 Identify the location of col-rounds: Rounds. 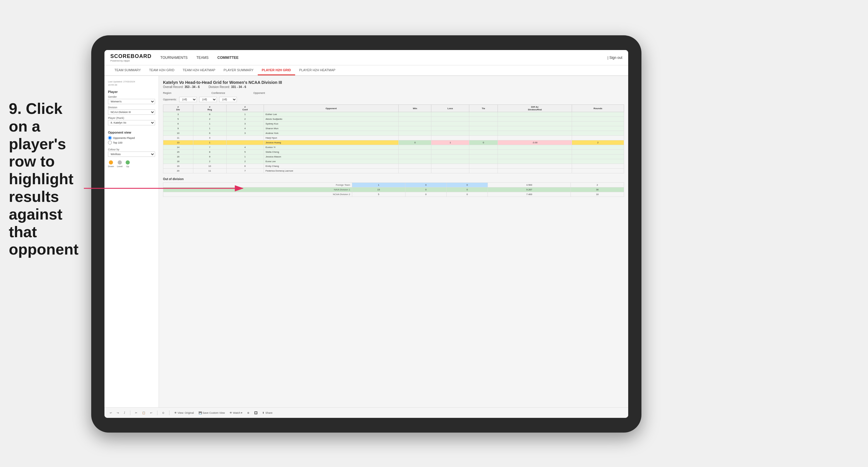
(598, 108).